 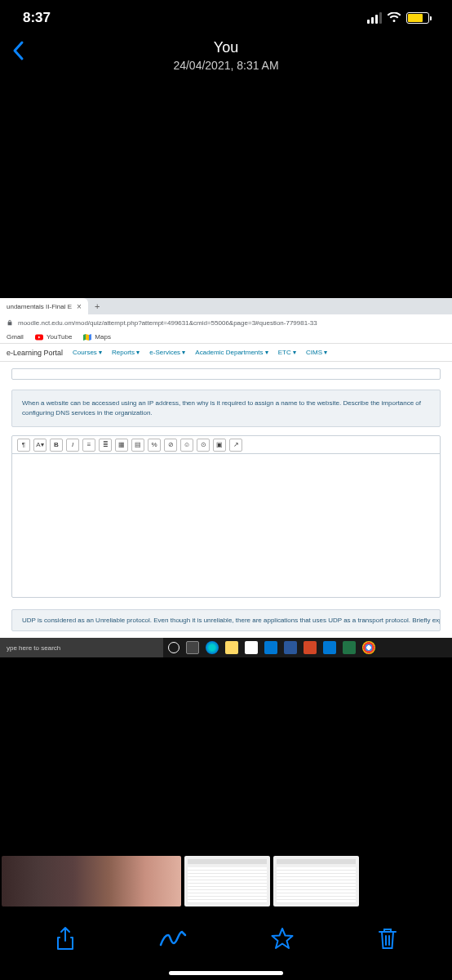 What do you see at coordinates (226, 306) in the screenshot?
I see `browser-tab-strip: undamentals II-Final E × +` at bounding box center [226, 306].